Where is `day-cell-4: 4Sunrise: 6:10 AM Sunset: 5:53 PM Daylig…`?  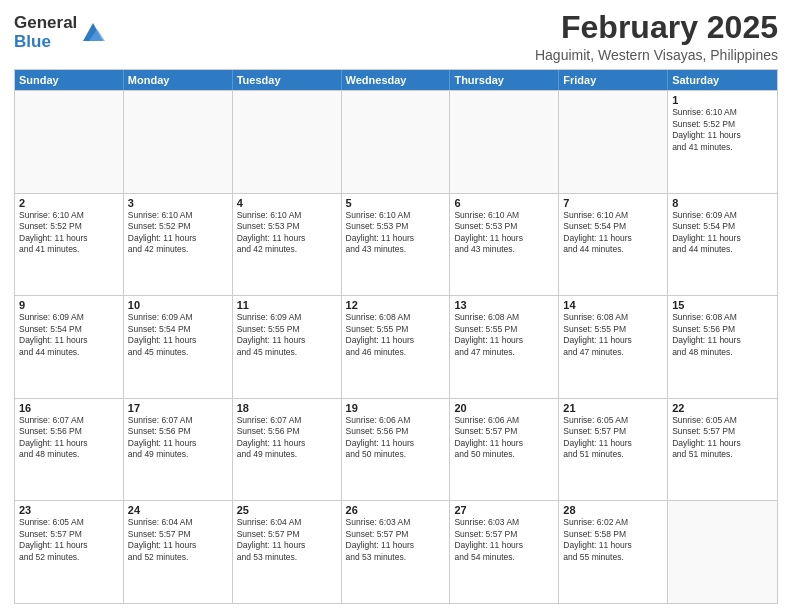 day-cell-4: 4Sunrise: 6:10 AM Sunset: 5:53 PM Daylig… is located at coordinates (288, 245).